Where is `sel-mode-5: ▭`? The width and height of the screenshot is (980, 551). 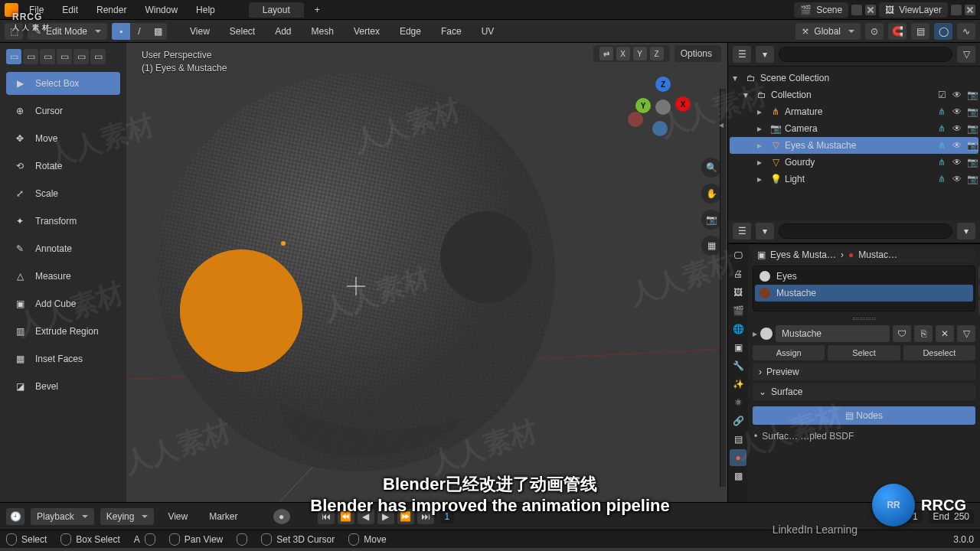 sel-mode-5: ▭ is located at coordinates (81, 57).